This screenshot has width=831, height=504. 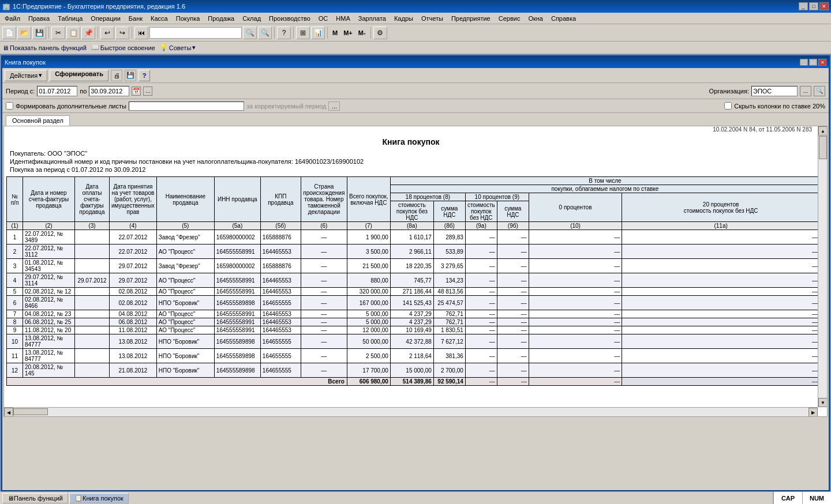 What do you see at coordinates (31, 412) in the screenshot?
I see `scroll-thumb-h` at bounding box center [31, 412].